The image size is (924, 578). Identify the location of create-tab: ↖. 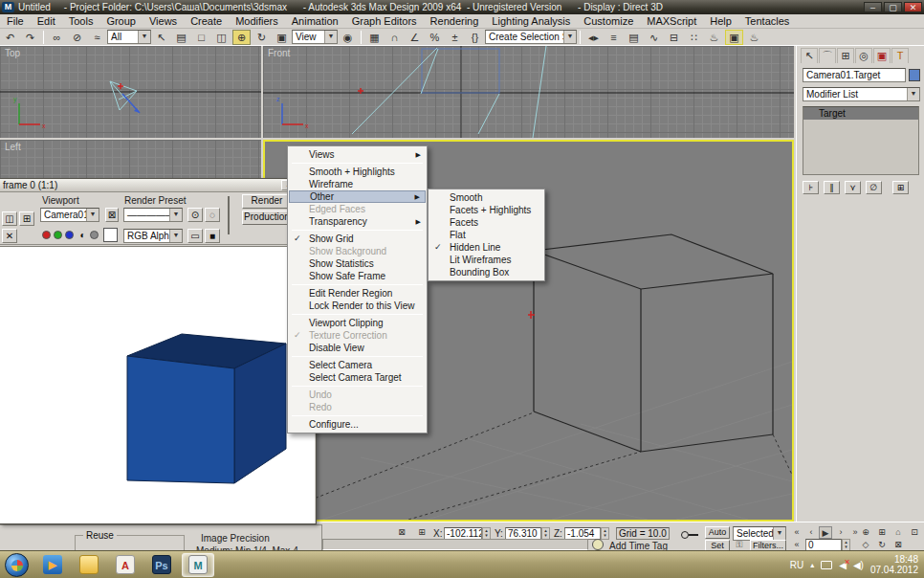
(809, 56).